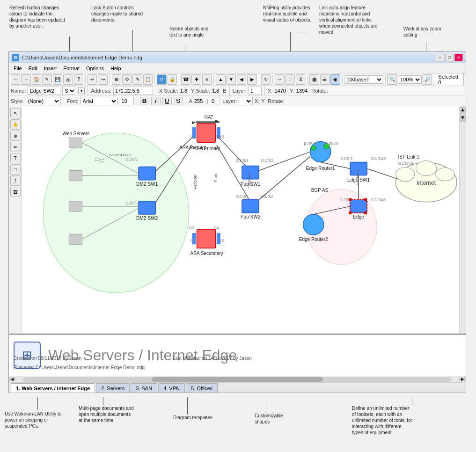 The width and height of the screenshot is (476, 452). I want to click on down-button: ▼, so click(231, 80).